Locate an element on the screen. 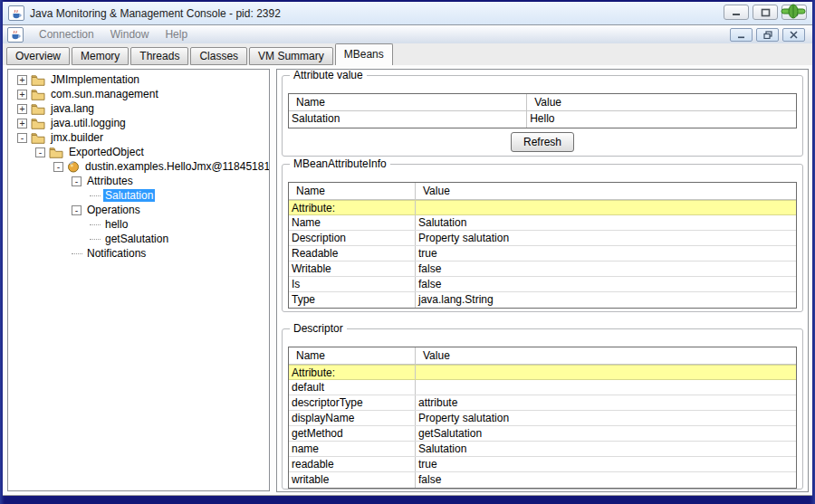  table-row: displayNameProperty salutation is located at coordinates (542, 418).